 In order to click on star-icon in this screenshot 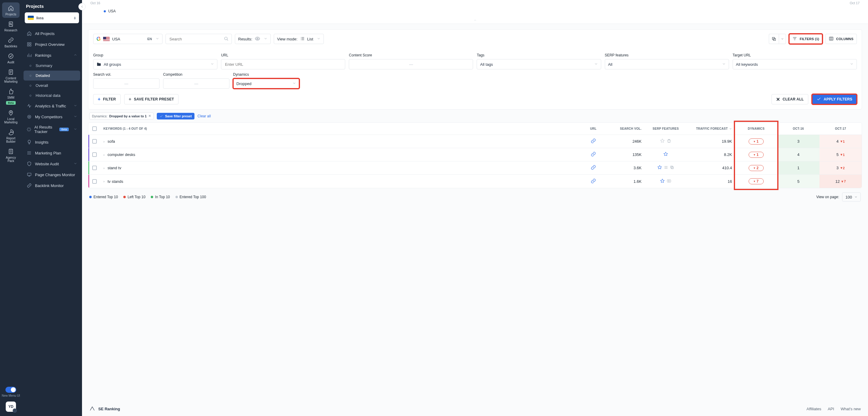, I will do `click(662, 142)`.